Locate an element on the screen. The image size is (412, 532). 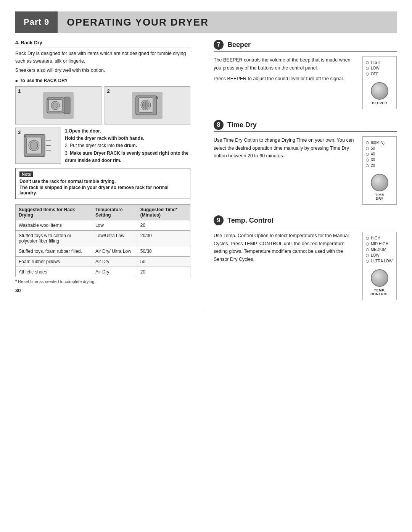
temp_control-button-label: TEMP. CONTROL is located at coordinates (380, 292).